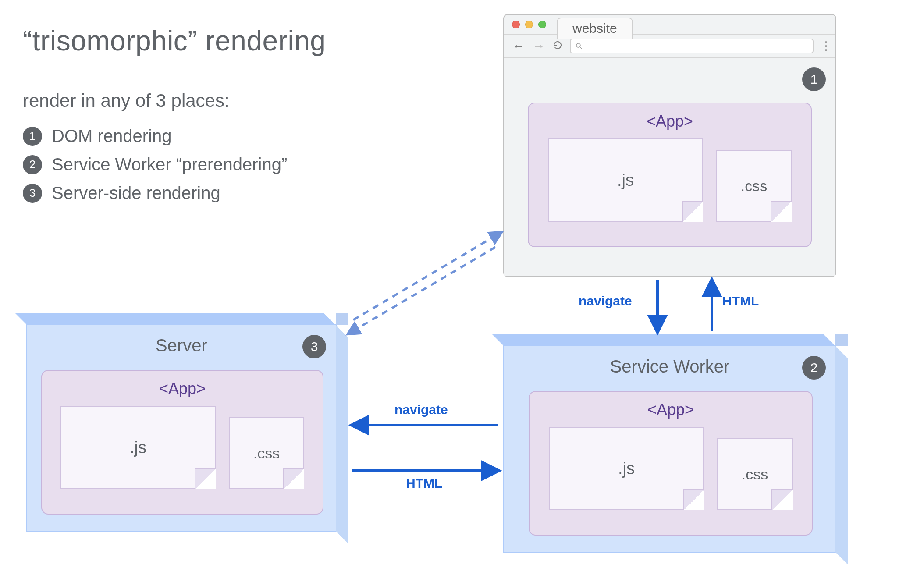 This screenshot has height=582, width=924. I want to click on list-item-label: DOM rendering, so click(111, 136).